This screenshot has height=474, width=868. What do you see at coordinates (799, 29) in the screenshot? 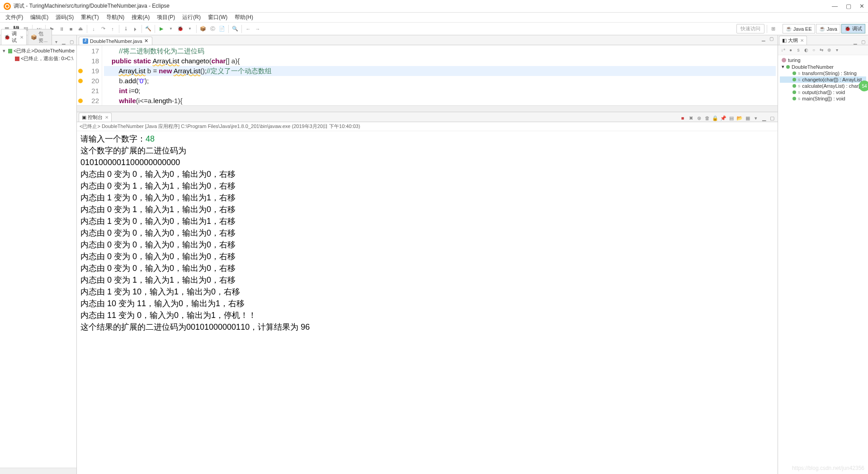
I see `perspective-Java EE: ☕Java EE` at bounding box center [799, 29].